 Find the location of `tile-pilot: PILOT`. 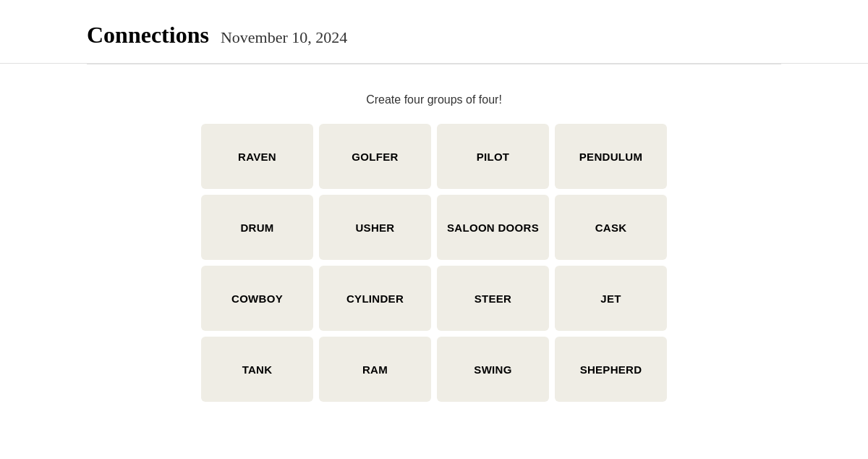

tile-pilot: PILOT is located at coordinates (493, 156).